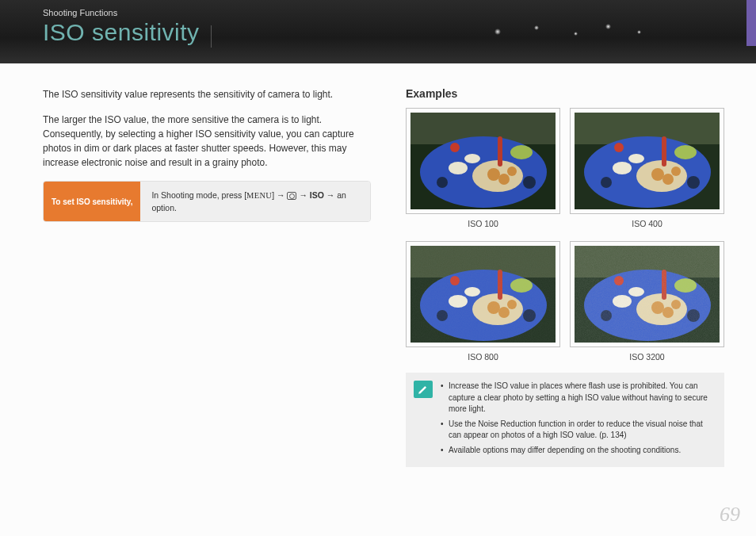 Image resolution: width=756 pixels, height=536 pixels. What do you see at coordinates (207, 201) in the screenshot?
I see `instruction-callout: To set ISO sensitivity, In Shooting mode…` at bounding box center [207, 201].